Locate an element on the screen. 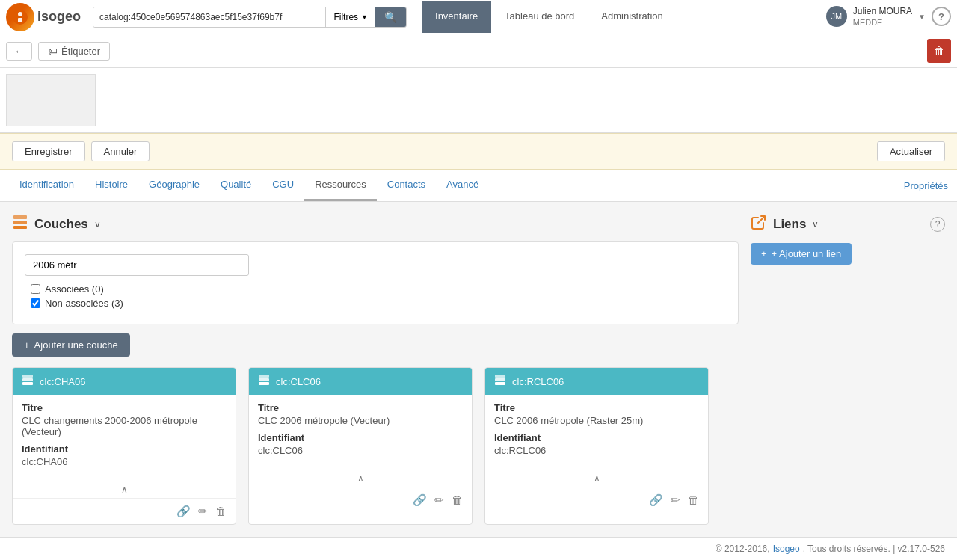 This screenshot has width=957, height=560. checkbox-associees-input is located at coordinates (36, 289).